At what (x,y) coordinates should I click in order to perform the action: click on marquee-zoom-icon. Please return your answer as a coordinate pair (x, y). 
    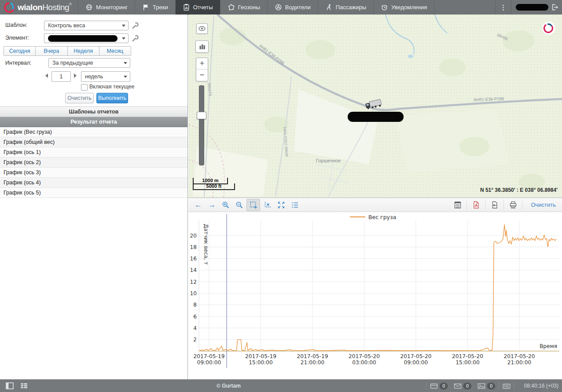
    Looking at the image, I should click on (253, 205).